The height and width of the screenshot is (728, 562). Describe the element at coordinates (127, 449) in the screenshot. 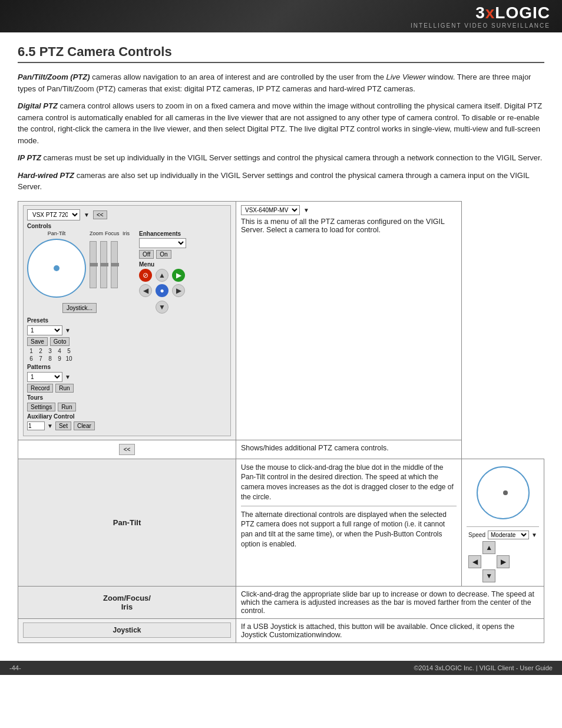

I see `double-arrow-desc-button: <<` at that location.